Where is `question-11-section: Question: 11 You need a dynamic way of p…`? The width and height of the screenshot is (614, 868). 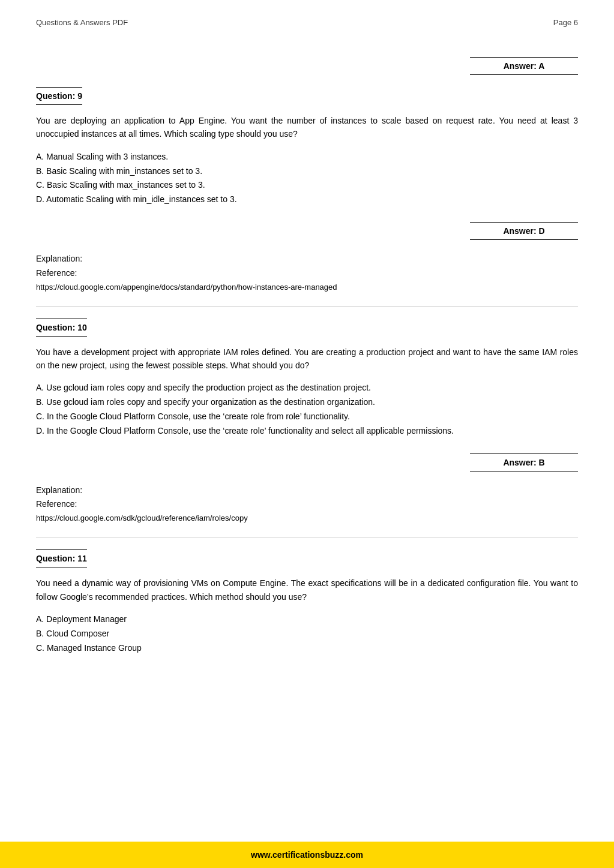
question-11-section: Question: 11 You need a dynamic way of p… is located at coordinates (307, 602).